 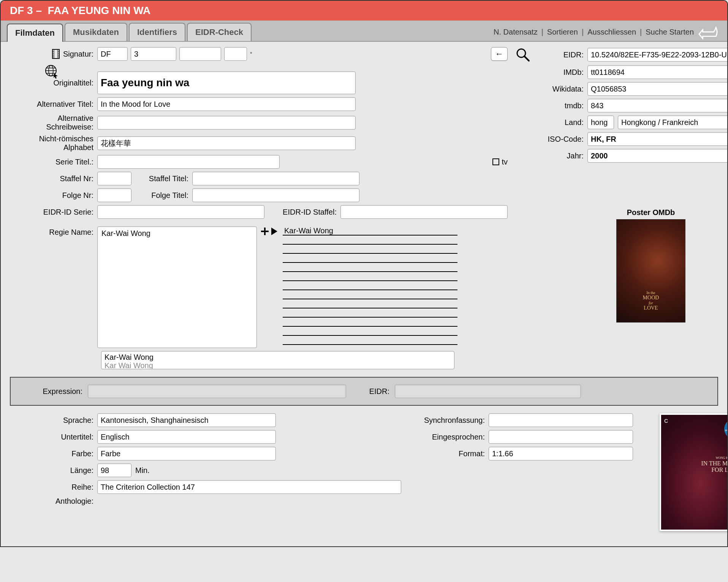 I want to click on eidr-input, so click(x=658, y=55).